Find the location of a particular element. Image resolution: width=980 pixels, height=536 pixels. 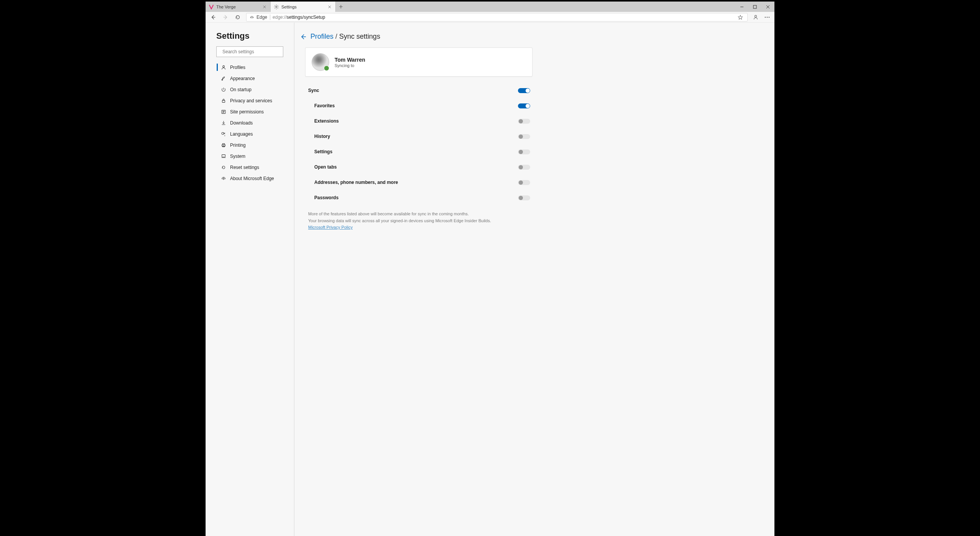

sidebar-item-label: Site permissions is located at coordinates (247, 112).